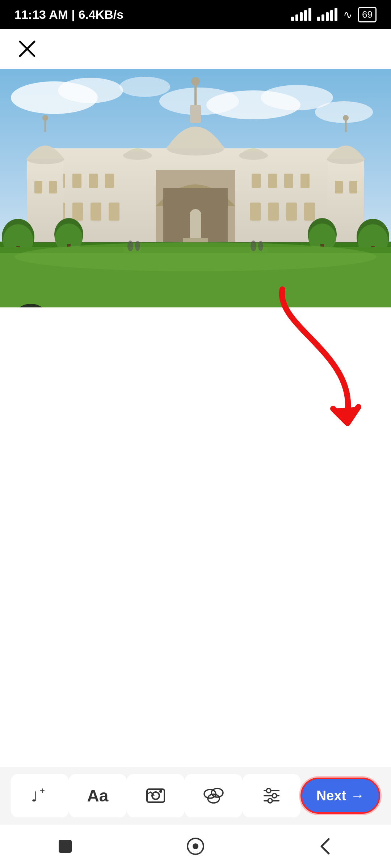 The height and width of the screenshot is (868, 391). I want to click on status-icons: ∿ 69, so click(334, 14).